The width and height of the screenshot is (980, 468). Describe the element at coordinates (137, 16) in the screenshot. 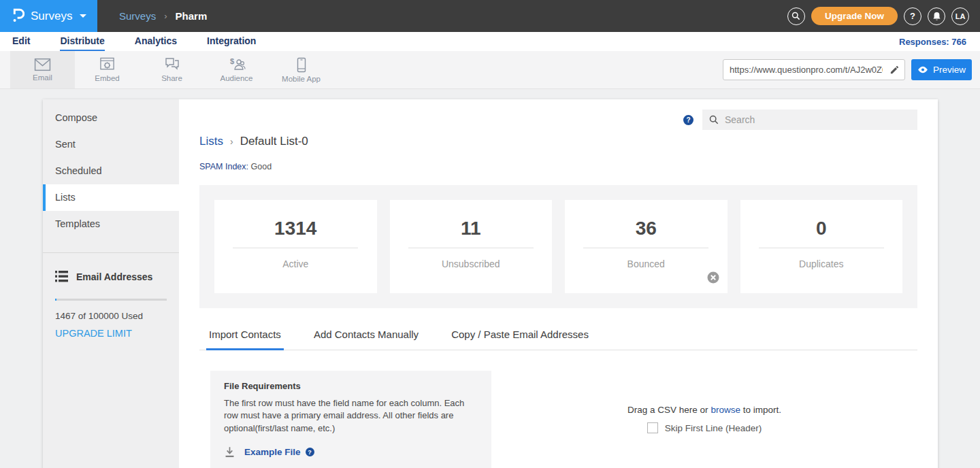

I see `breadcrumb-surveys-link: Surveys` at that location.